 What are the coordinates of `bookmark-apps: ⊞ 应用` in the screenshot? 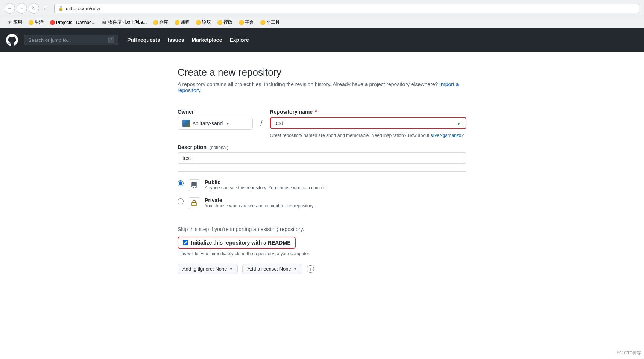 It's located at (14, 23).